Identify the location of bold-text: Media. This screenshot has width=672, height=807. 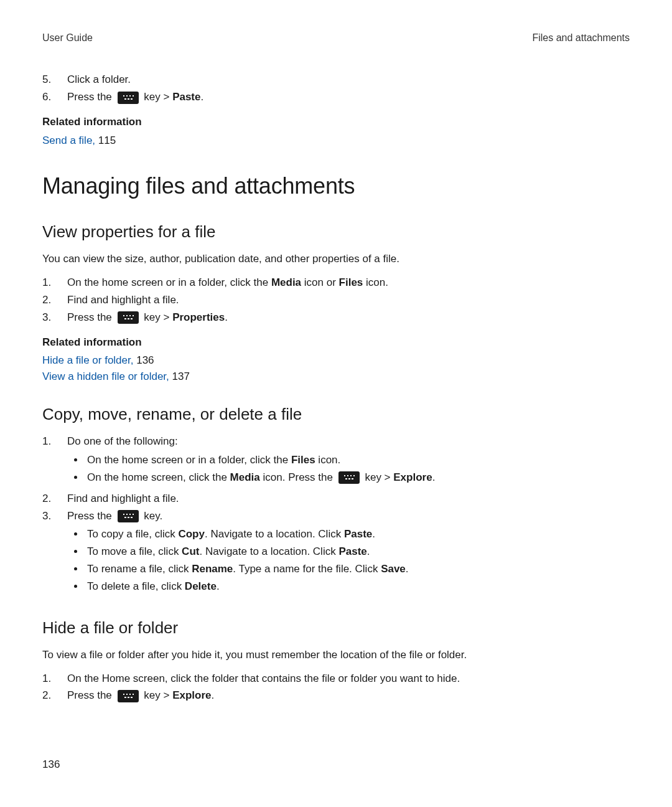
(286, 283).